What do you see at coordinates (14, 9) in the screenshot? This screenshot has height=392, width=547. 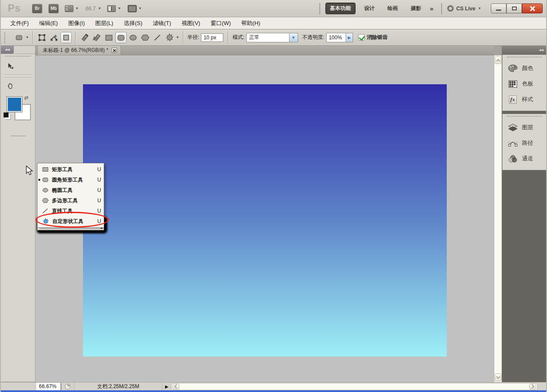 I see `ps-logo: Ps` at bounding box center [14, 9].